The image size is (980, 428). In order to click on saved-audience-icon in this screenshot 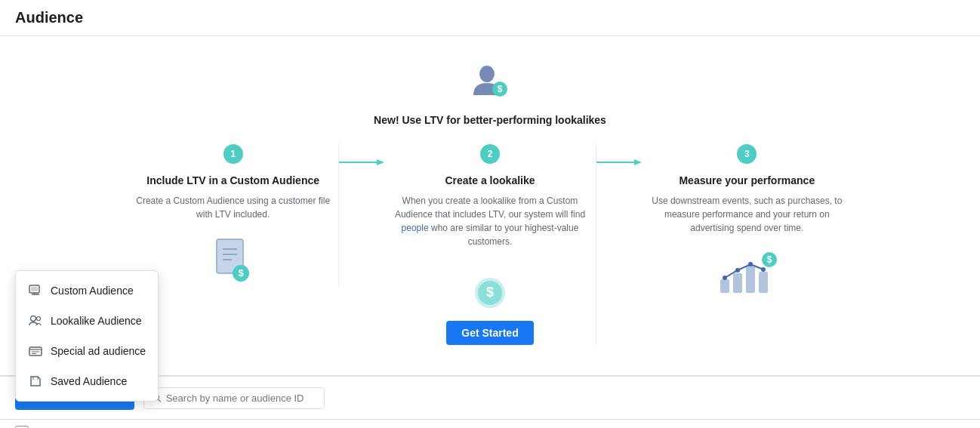, I will do `click(35, 381)`.